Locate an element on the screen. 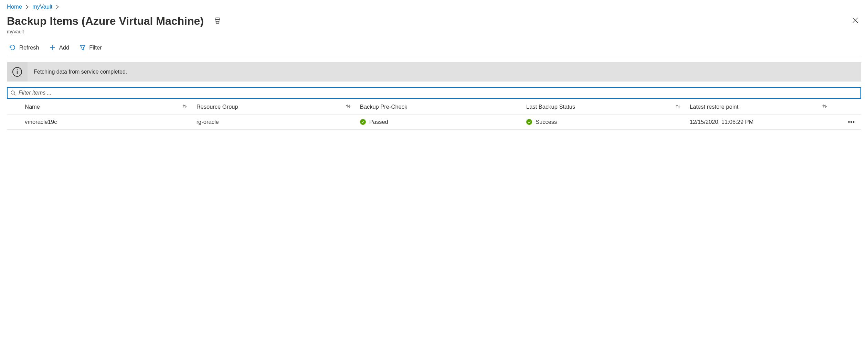  page-subtitle: myVault is located at coordinates (434, 32).